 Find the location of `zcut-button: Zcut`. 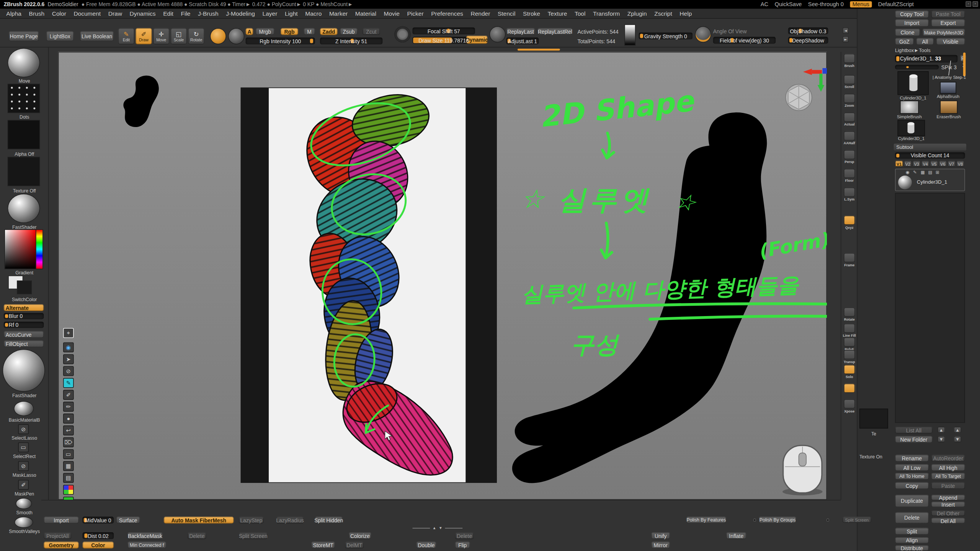

zcut-button: Zcut is located at coordinates (371, 31).